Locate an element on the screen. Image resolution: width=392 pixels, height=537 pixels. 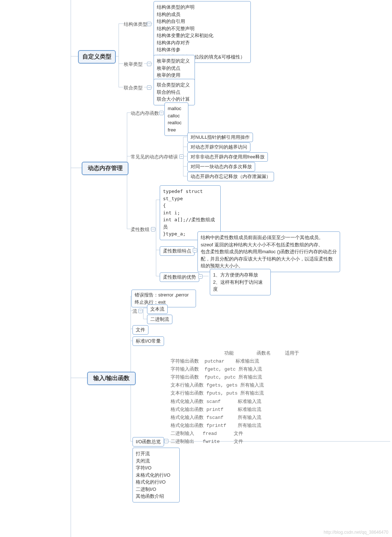
mem-error-5: 动态开辟内存忘记释放（内存泄漏漏） is located at coordinates (231, 177).